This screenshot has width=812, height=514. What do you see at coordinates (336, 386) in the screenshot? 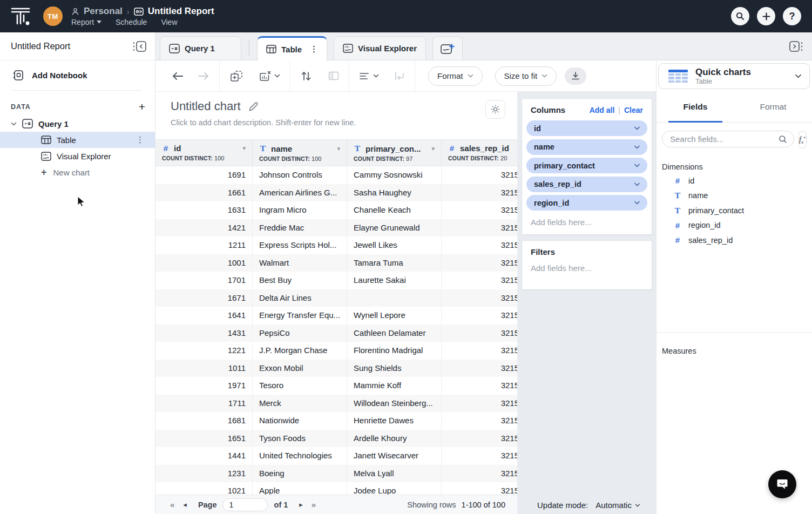
I see `table-row: 1971TesoroMammie Koff3215` at bounding box center [336, 386].